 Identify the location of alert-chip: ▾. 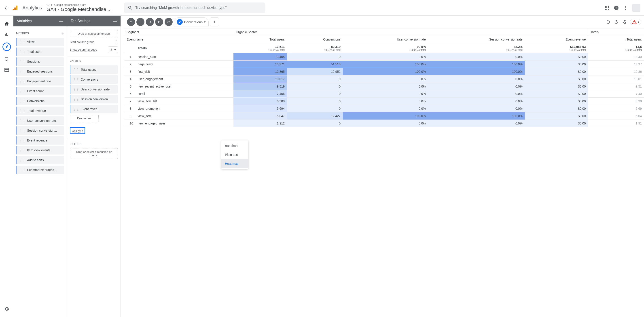
(636, 22).